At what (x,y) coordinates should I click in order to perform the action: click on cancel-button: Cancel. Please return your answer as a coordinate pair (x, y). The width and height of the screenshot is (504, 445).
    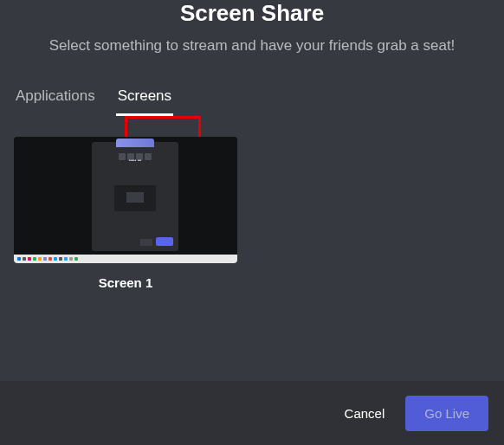
    Looking at the image, I should click on (365, 414).